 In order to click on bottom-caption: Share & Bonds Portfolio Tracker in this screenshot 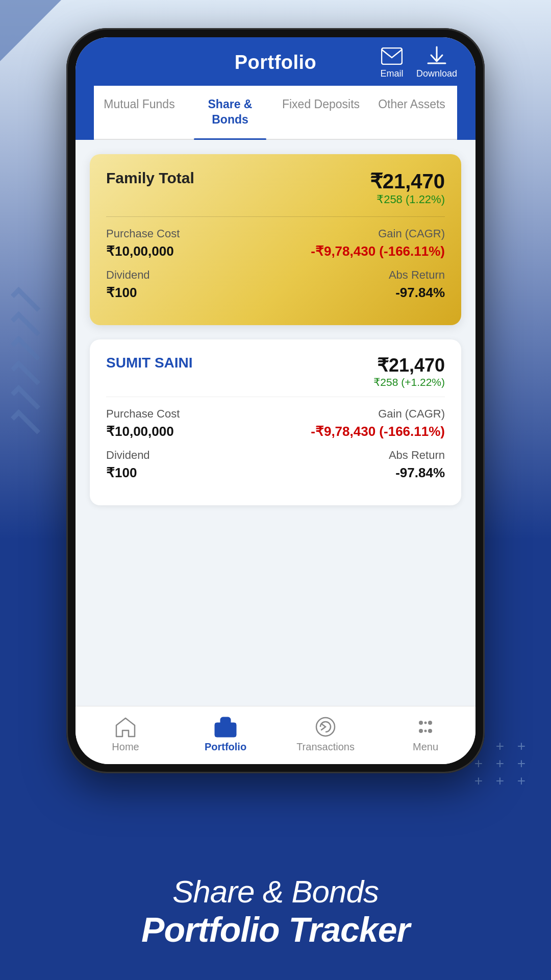, I will do `click(276, 912)`.